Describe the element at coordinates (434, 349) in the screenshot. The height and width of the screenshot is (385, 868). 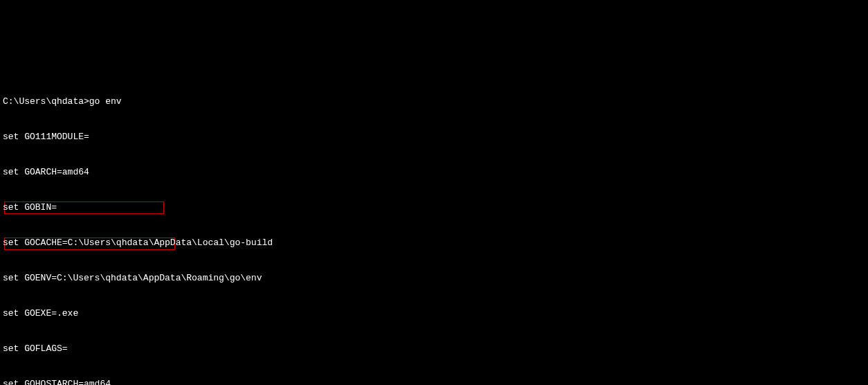
I see `output-line: set GOFLAGS=` at that location.